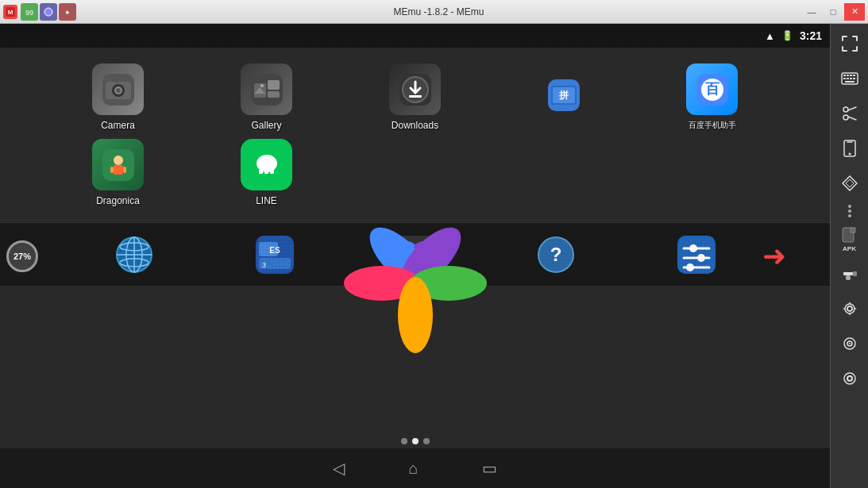  What do you see at coordinates (564, 95) in the screenshot?
I see `svg-text: 拼` at bounding box center [564, 95].